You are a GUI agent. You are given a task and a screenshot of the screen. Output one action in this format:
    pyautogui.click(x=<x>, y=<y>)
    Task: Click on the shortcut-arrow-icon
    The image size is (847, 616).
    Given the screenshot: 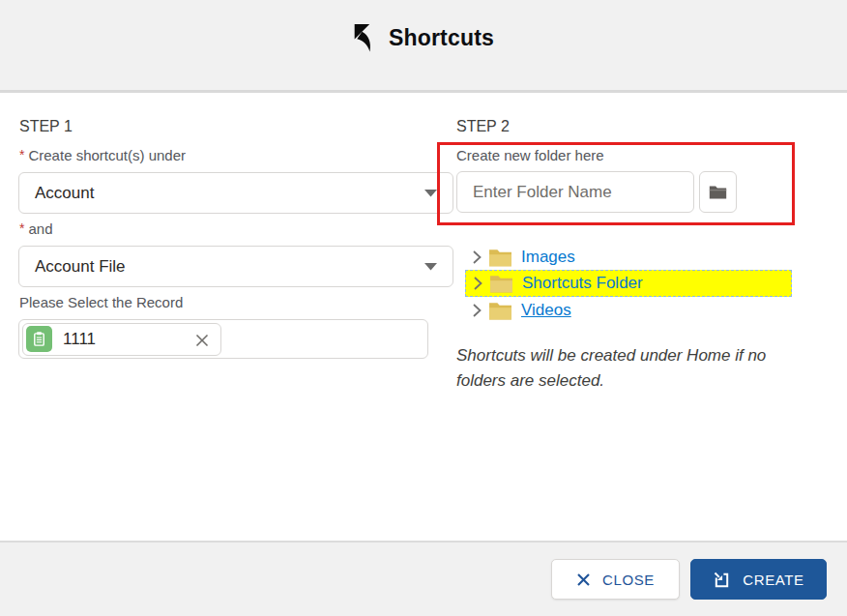 What is the action you would take?
    pyautogui.click(x=365, y=39)
    